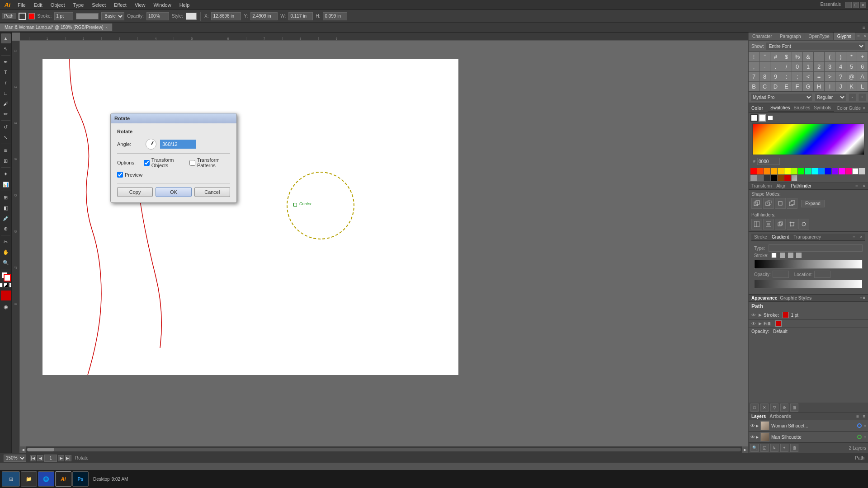 The width and height of the screenshot is (868, 488). I want to click on glyph-plus: +, so click(863, 57).